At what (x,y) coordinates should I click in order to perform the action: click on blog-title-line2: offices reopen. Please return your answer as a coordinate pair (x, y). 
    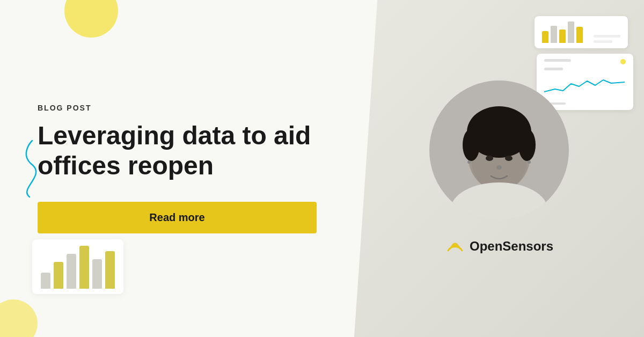
    Looking at the image, I should click on (126, 165).